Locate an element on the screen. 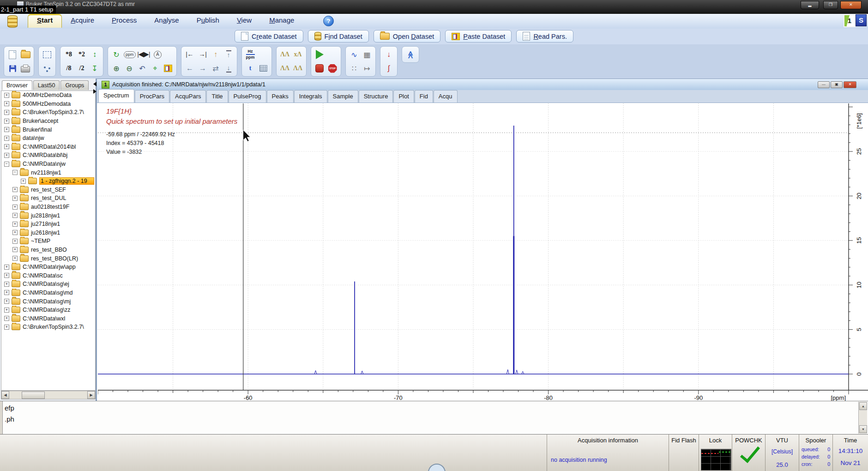  ppm-scale-icon: ppm is located at coordinates (130, 54).